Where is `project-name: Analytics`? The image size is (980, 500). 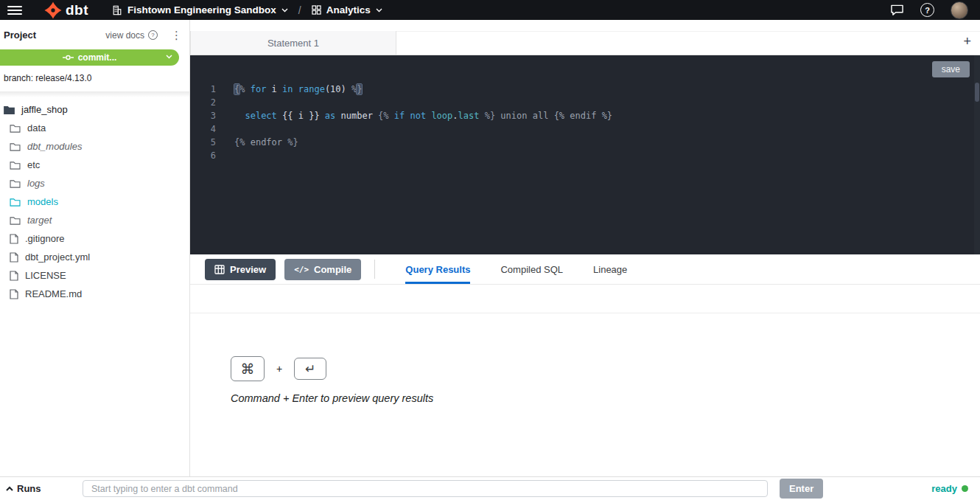 project-name: Analytics is located at coordinates (349, 10).